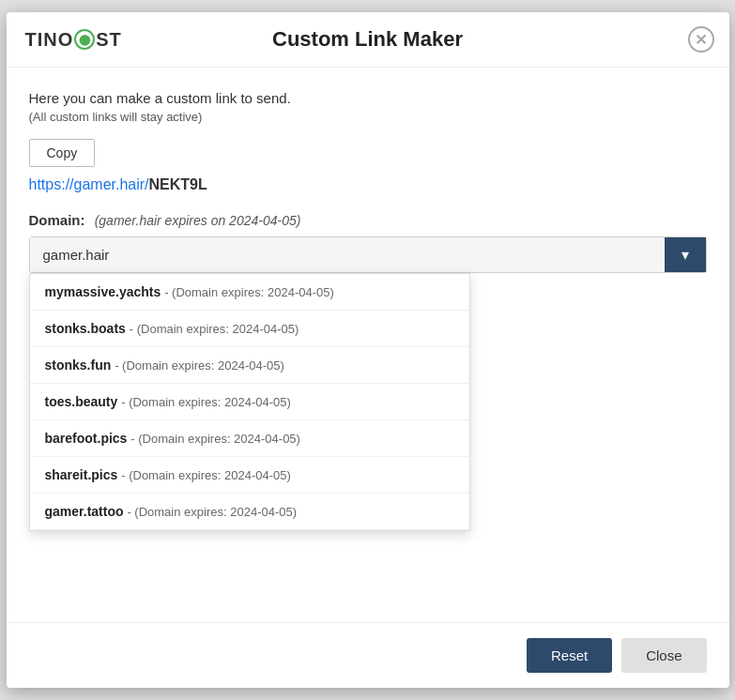 The image size is (735, 700). I want to click on modal-title: Custom Link Maker, so click(368, 39).